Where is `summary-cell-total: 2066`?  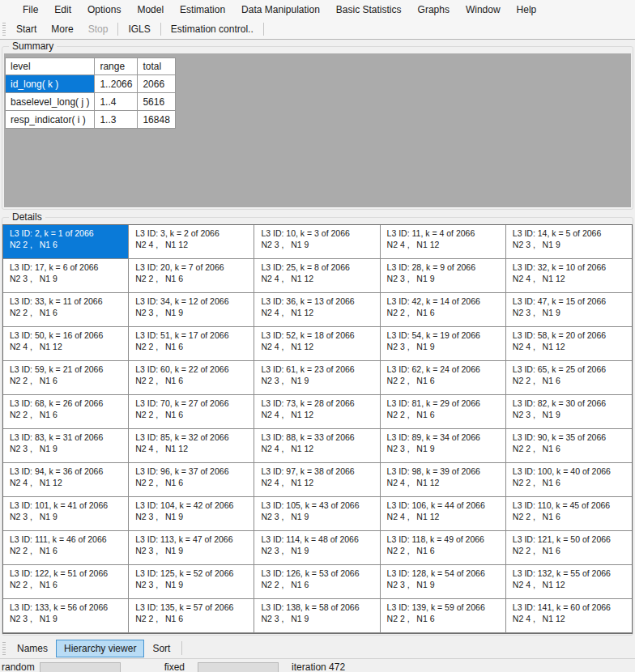 summary-cell-total: 2066 is located at coordinates (156, 84).